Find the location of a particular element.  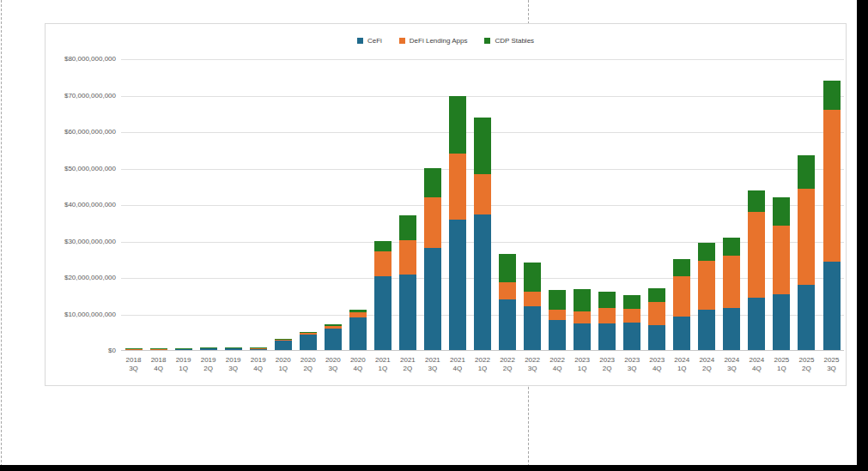

x-axis-label: 20211Q is located at coordinates (383, 365).